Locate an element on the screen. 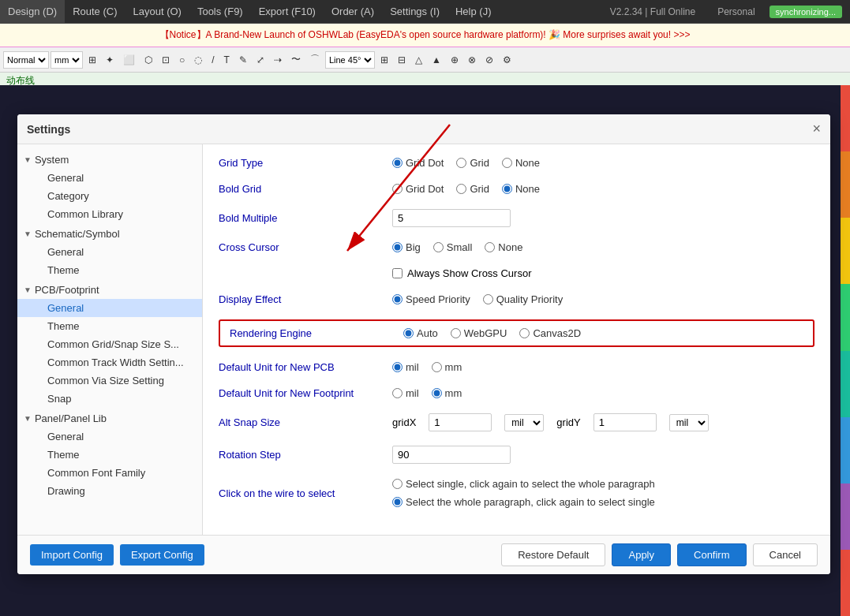 The width and height of the screenshot is (850, 616). default-unit-fp-mil-radio is located at coordinates (398, 393).